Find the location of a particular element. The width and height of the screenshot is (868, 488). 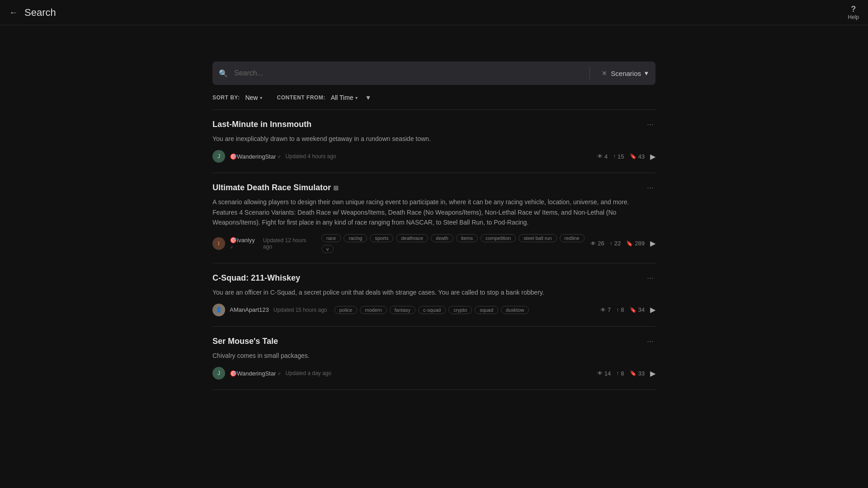

updated-time: Updated a day ago is located at coordinates (308, 373).